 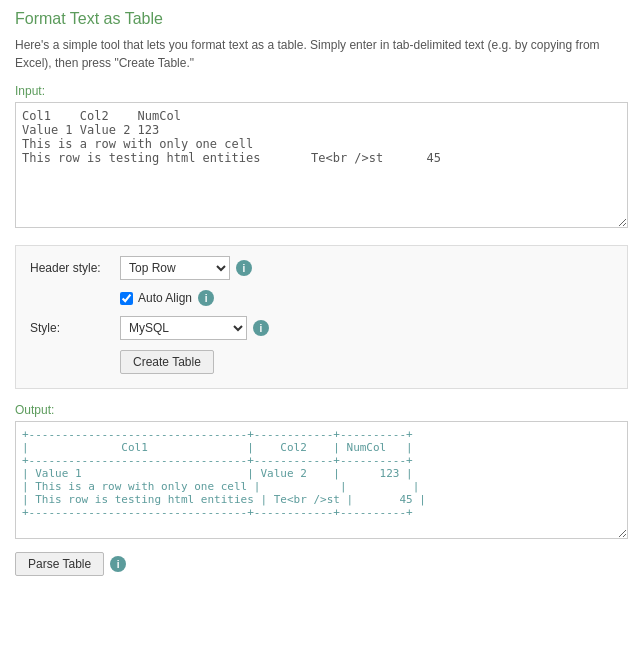 I want to click on style-label: Style:, so click(x=75, y=328).